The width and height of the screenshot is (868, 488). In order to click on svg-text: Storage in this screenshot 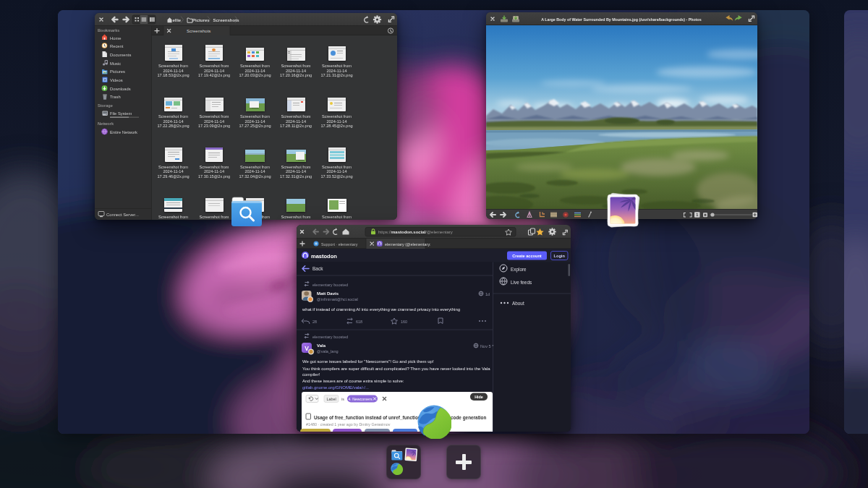, I will do `click(106, 106)`.